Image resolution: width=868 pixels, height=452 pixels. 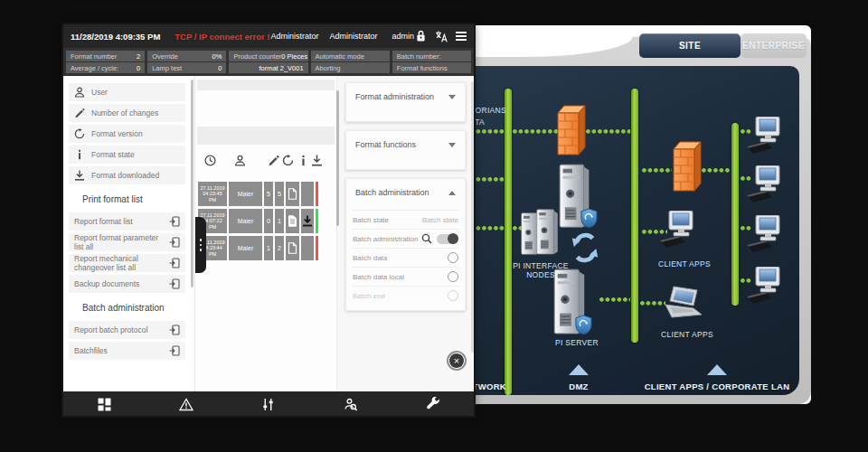 What do you see at coordinates (448, 239) in the screenshot?
I see `batch-admin-toggle` at bounding box center [448, 239].